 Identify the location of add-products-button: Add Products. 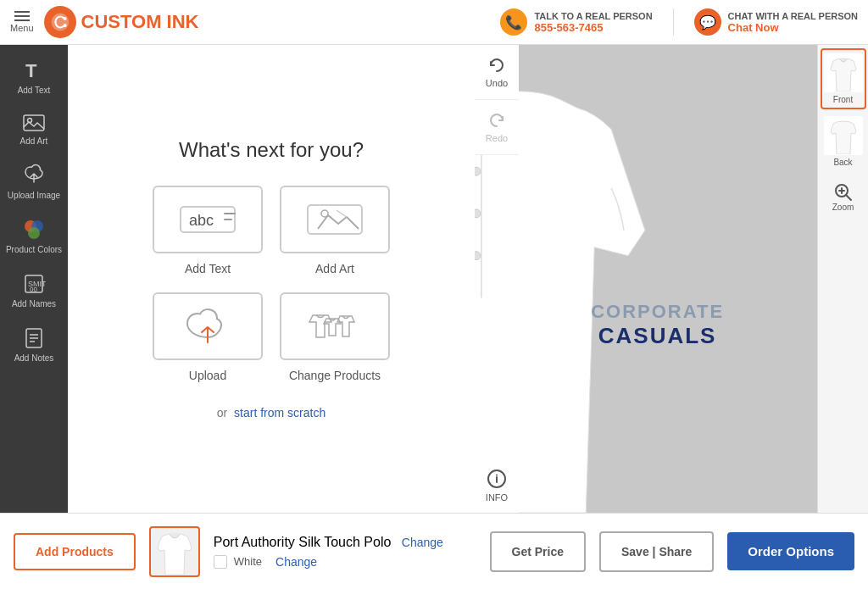
(75, 552).